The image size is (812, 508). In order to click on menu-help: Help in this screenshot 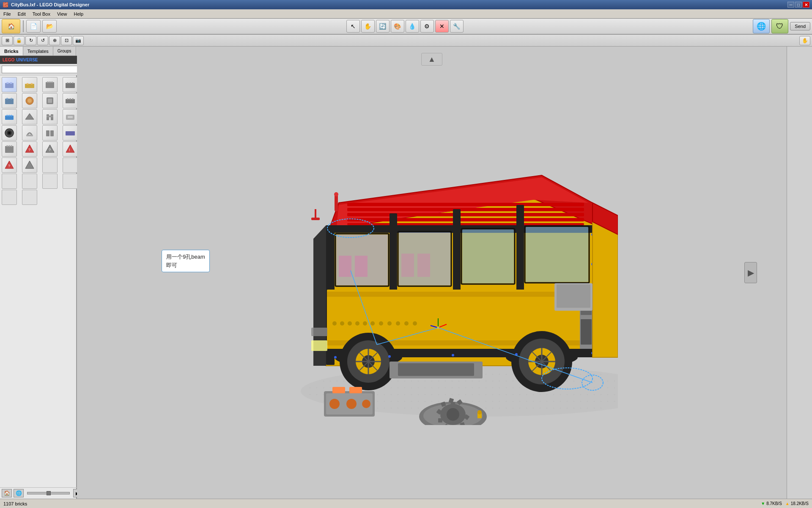, I will do `click(79, 14)`.